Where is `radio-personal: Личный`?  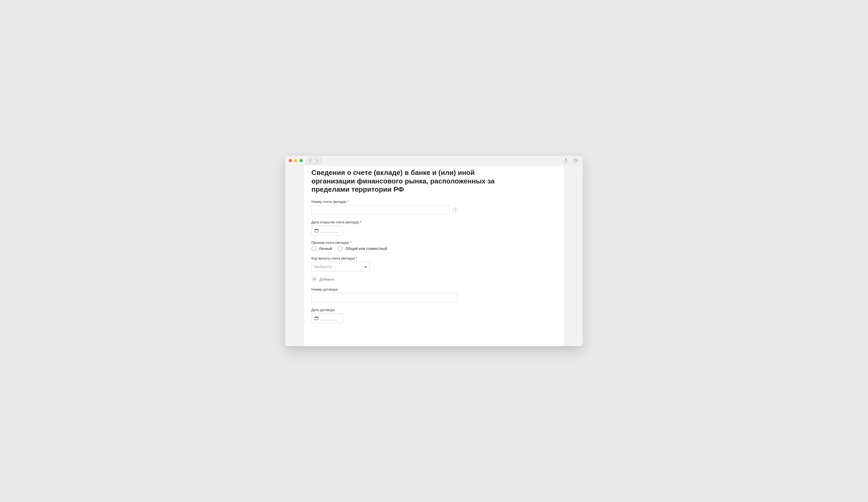 radio-personal: Личный is located at coordinates (322, 249).